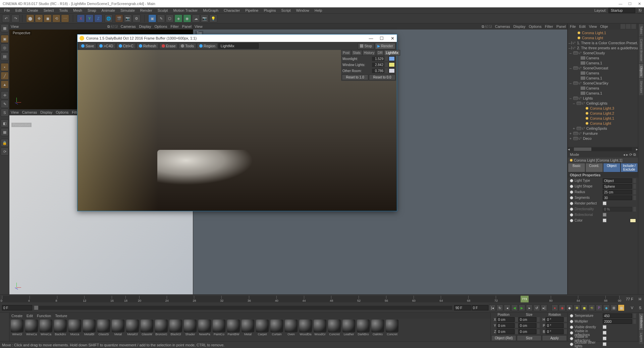 The image size is (644, 348). What do you see at coordinates (537, 308) in the screenshot?
I see `goto-nextkey-icon: ↺` at bounding box center [537, 308].